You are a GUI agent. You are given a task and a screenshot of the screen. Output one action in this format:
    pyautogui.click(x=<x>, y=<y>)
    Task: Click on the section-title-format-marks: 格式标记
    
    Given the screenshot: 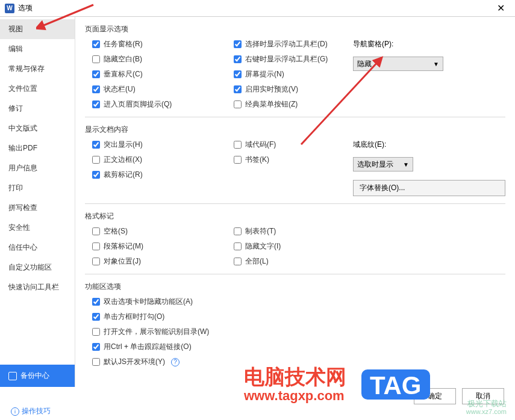 What is the action you would take?
    pyautogui.click(x=295, y=217)
    